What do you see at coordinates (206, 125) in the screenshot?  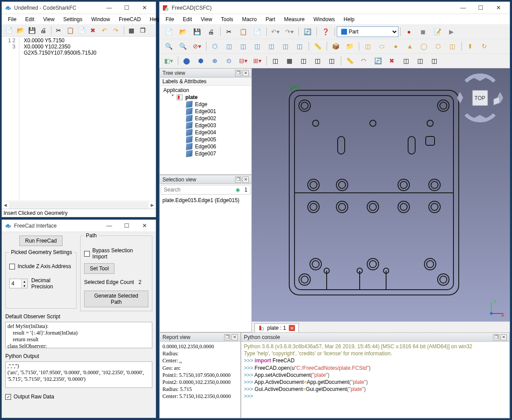 I see `tree-item: Edge003` at bounding box center [206, 125].